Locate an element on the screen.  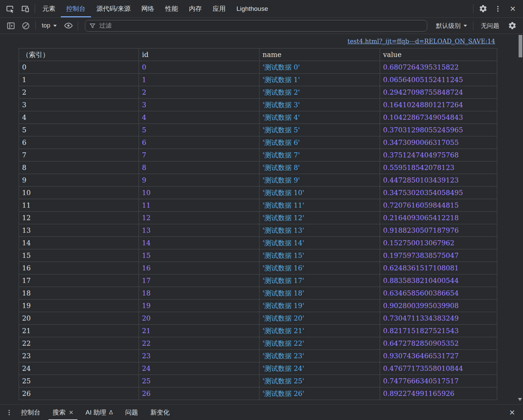
cell-id: 20 is located at coordinates (199, 318).